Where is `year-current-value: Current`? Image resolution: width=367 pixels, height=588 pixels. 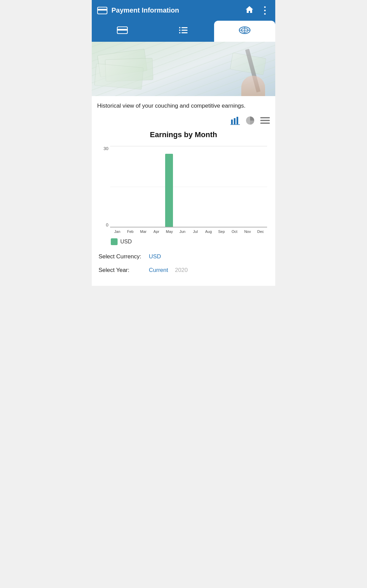
year-current-value: Current is located at coordinates (158, 270).